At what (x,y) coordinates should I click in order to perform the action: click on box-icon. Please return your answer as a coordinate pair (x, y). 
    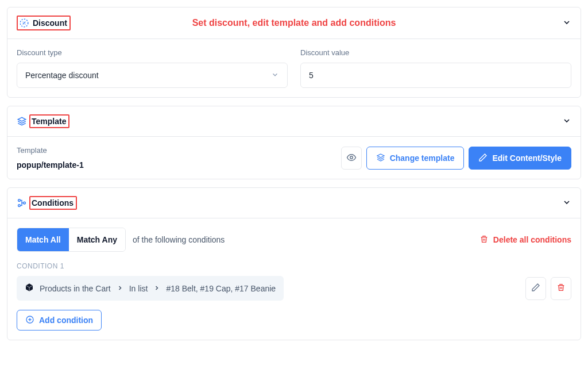
    Looking at the image, I should click on (29, 289).